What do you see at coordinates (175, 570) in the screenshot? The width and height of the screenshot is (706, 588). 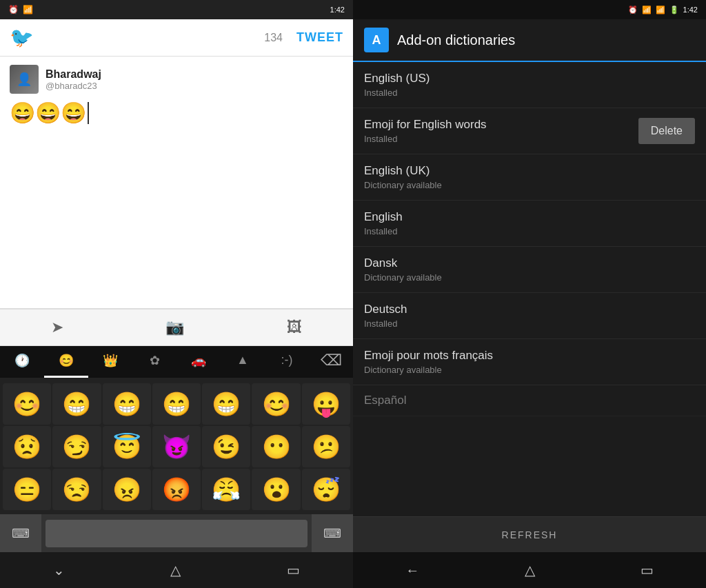 I see `home-icon: △` at bounding box center [175, 570].